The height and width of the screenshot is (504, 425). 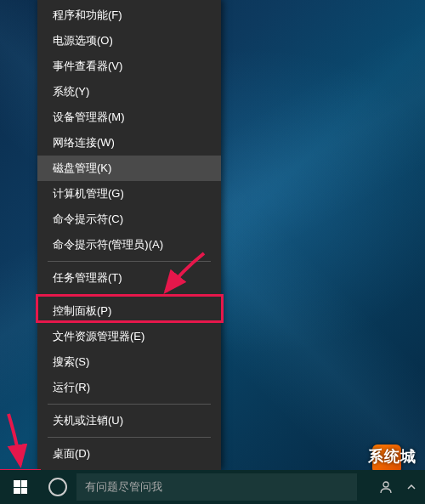 What do you see at coordinates (399, 487) in the screenshot?
I see `system-tray` at bounding box center [399, 487].